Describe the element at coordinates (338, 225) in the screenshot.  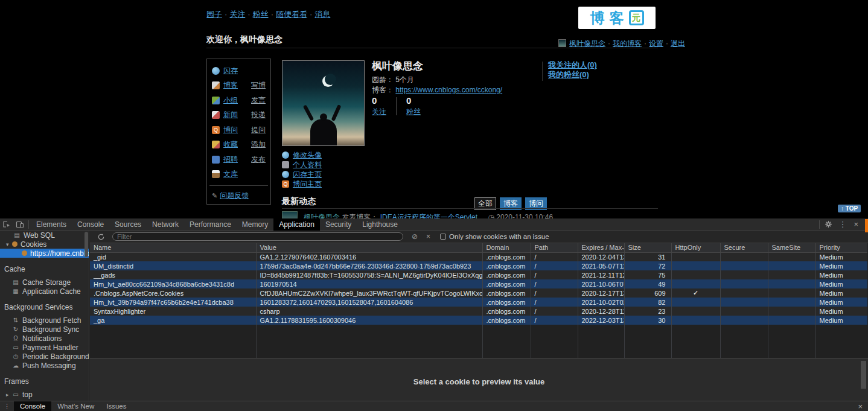
I see `devtools-tab-security: Security` at that location.